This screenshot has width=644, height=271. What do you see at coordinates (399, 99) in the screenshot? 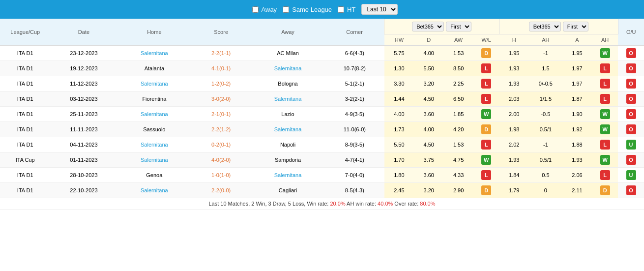
I see `cell-hw: 1.44` at bounding box center [399, 99].